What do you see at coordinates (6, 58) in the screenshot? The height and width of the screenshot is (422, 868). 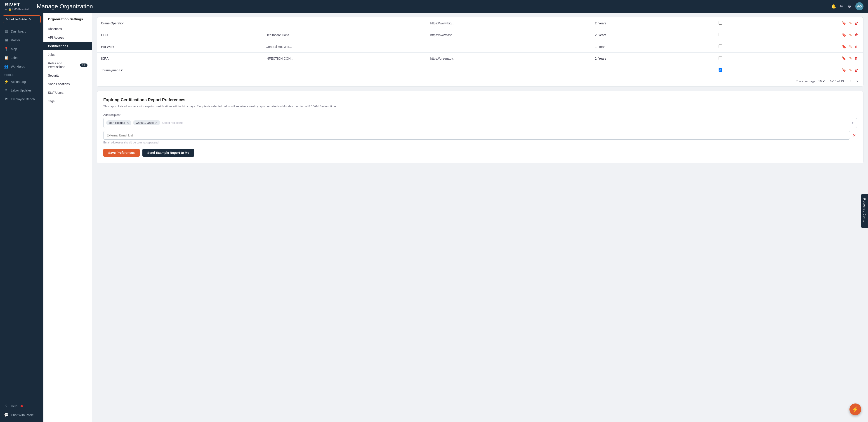 I see `jobs-icon: 📋` at bounding box center [6, 58].